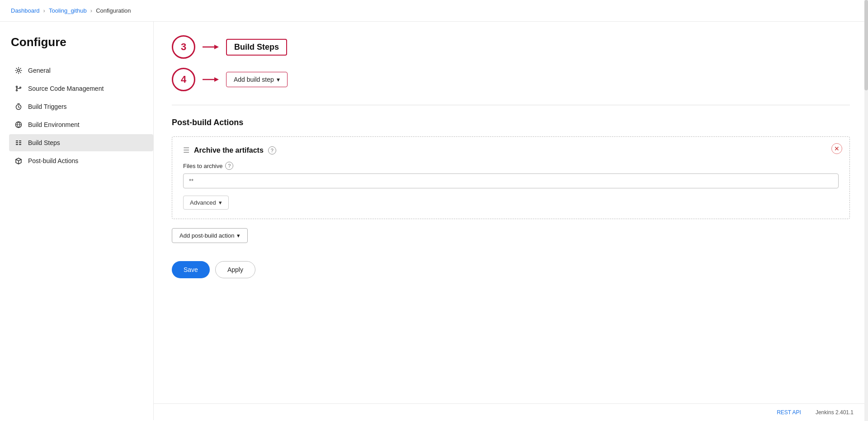  I want to click on box-icon, so click(19, 161).